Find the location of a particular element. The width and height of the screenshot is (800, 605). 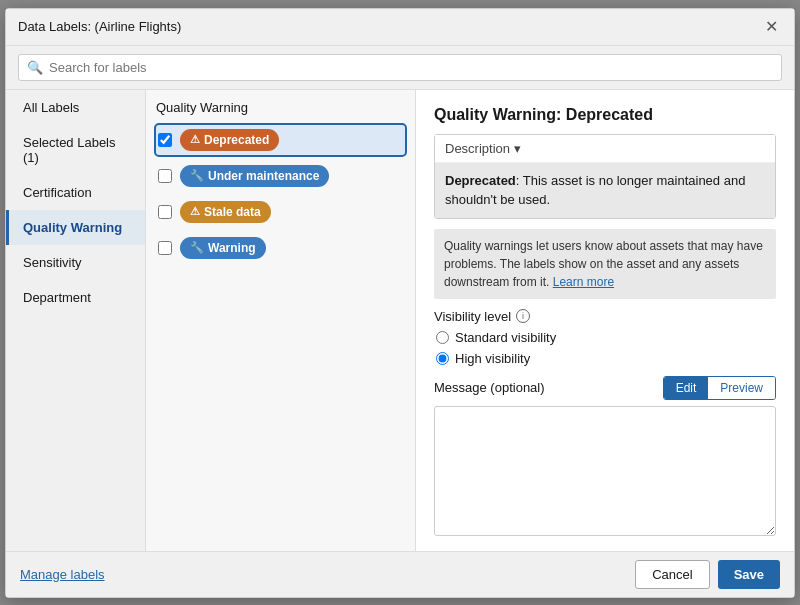

description-box: Description ▾ Deprecated: This asset is … is located at coordinates (605, 176).